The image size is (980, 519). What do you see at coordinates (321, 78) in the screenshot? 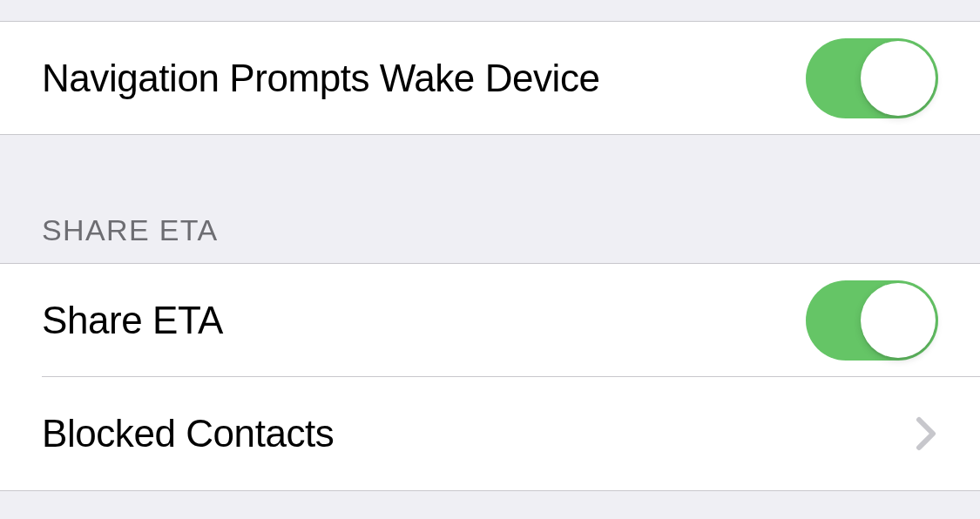
I see `row-label: Navigation Prompts Wake Device` at bounding box center [321, 78].